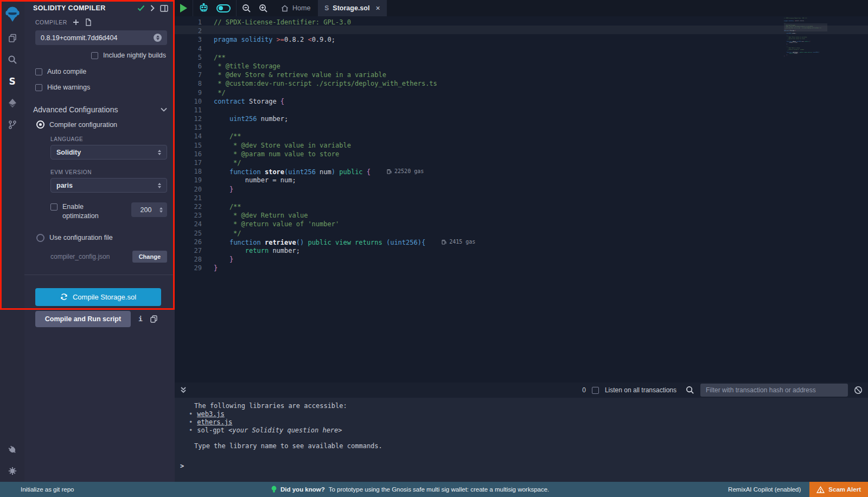 The width and height of the screenshot is (868, 497). What do you see at coordinates (410, 489) in the screenshot?
I see `did-you-know-tip: Did you know? To prototype using the Gno…` at bounding box center [410, 489].